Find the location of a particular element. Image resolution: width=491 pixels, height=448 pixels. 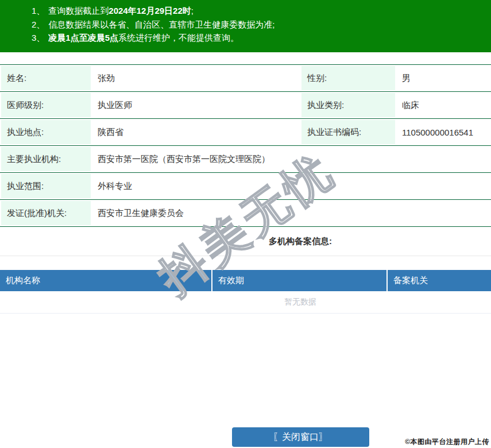

close-window-button: 〖关闭窗口〗 is located at coordinates (301, 437).